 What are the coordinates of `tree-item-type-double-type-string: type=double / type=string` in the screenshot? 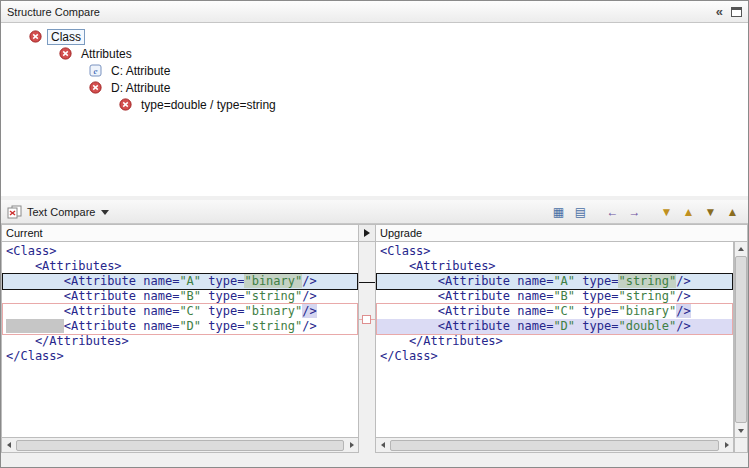 It's located at (374, 104).